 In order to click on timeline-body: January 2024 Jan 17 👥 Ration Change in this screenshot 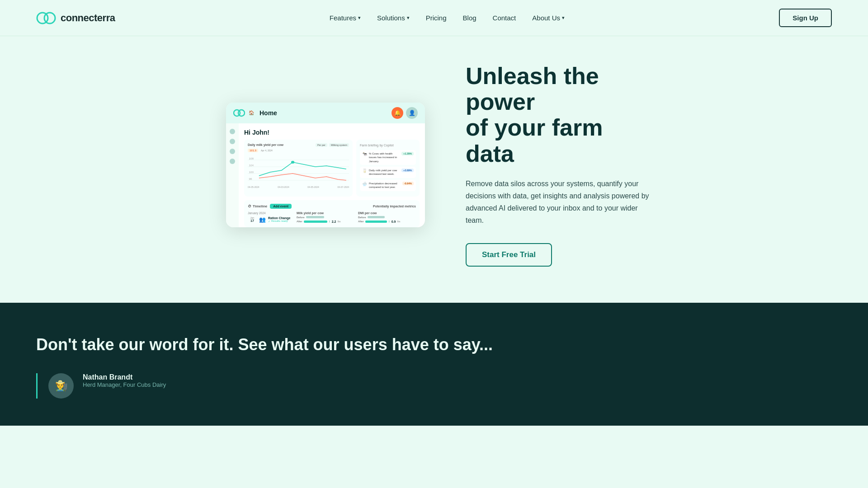, I will do `click(332, 218)`.